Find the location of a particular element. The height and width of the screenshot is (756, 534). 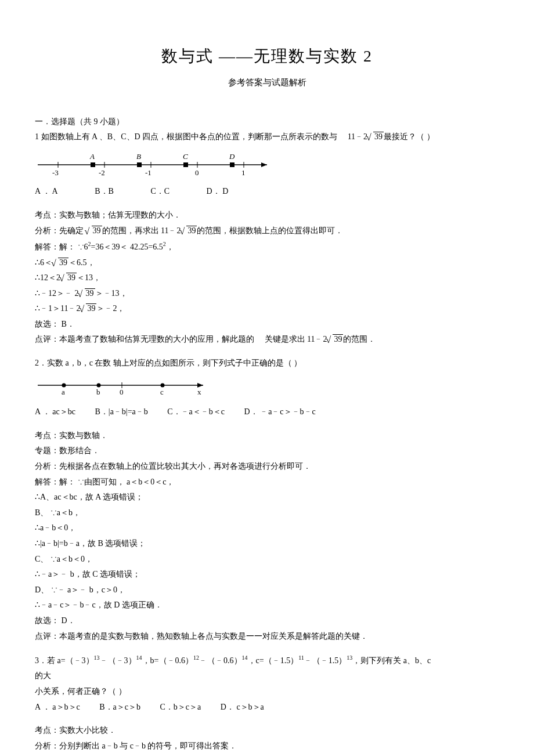

svg-text: a is located at coordinates (63, 392).